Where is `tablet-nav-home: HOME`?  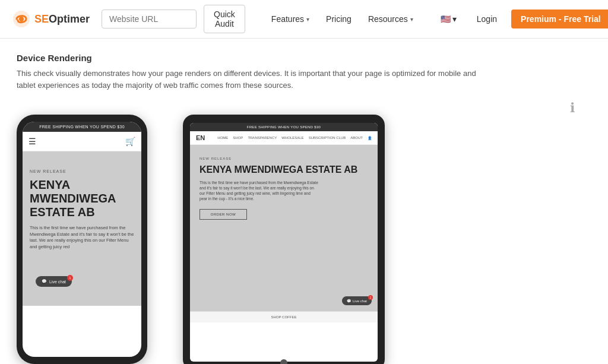
tablet-nav-home: HOME is located at coordinates (223, 138).